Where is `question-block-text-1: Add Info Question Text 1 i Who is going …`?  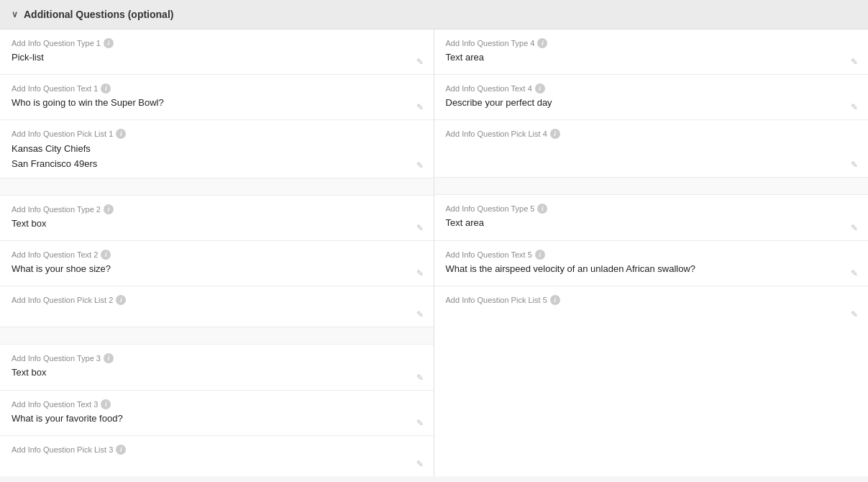 question-block-text-1: Add Info Question Text 1 i Who is going … is located at coordinates (217, 98).